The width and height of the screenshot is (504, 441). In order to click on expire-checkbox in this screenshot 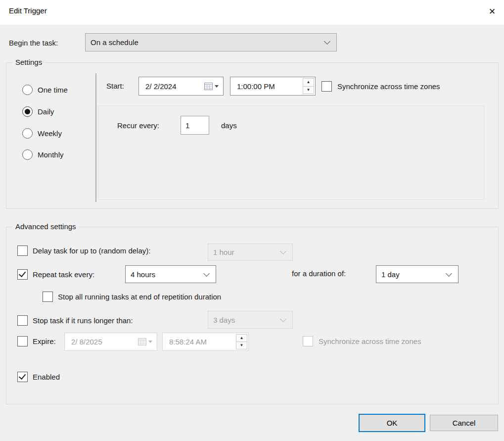, I will do `click(23, 342)`.